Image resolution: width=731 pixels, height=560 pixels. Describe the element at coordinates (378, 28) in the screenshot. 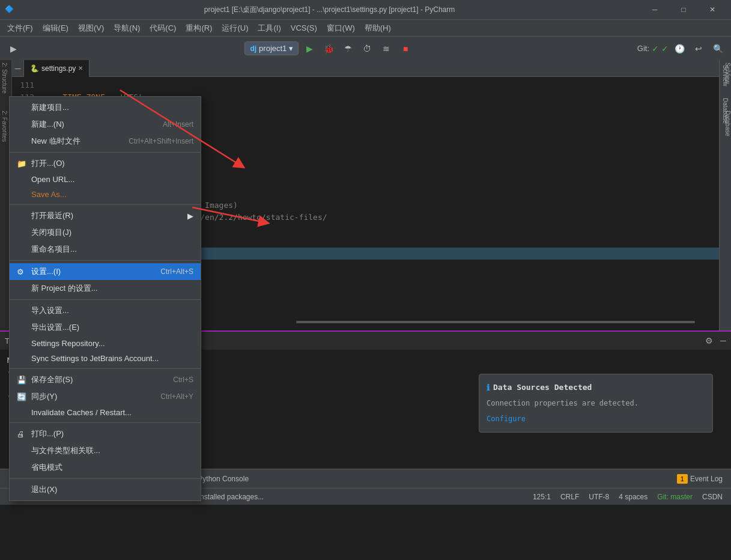

I see `menu-help: 帮助(H)` at that location.